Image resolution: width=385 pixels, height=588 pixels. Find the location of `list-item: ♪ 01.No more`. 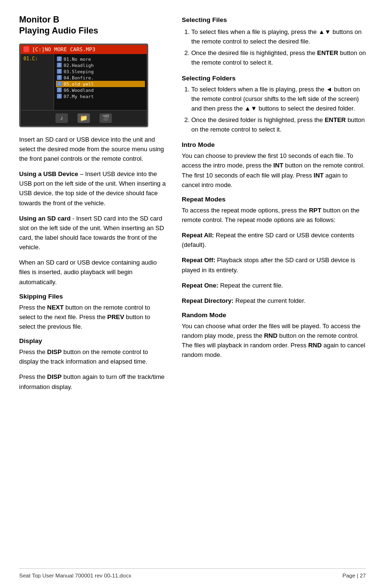

list-item: ♪ 01.No more is located at coordinates (100, 59).